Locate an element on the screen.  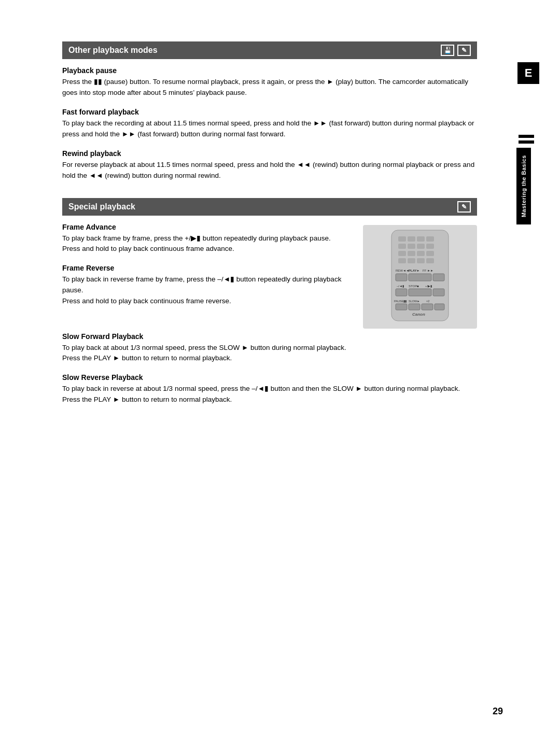
subsection-text-slow-reverse: To play back in reverse at about 1/3 nor… is located at coordinates (270, 394).